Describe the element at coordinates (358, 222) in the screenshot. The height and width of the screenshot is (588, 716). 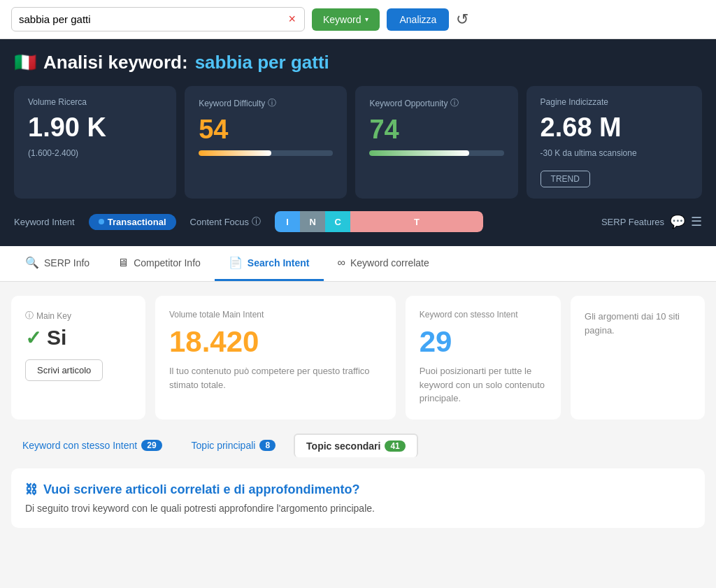
I see `intent-row: Keyword Intent Transactional Content Foc…` at that location.